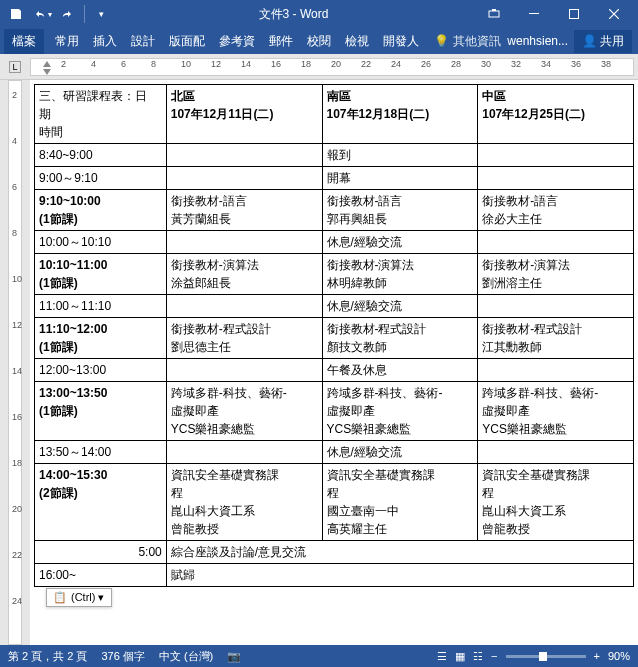  Describe the element at coordinates (400, 178) in the screenshot. I see `table-cell: 開幕` at that location.